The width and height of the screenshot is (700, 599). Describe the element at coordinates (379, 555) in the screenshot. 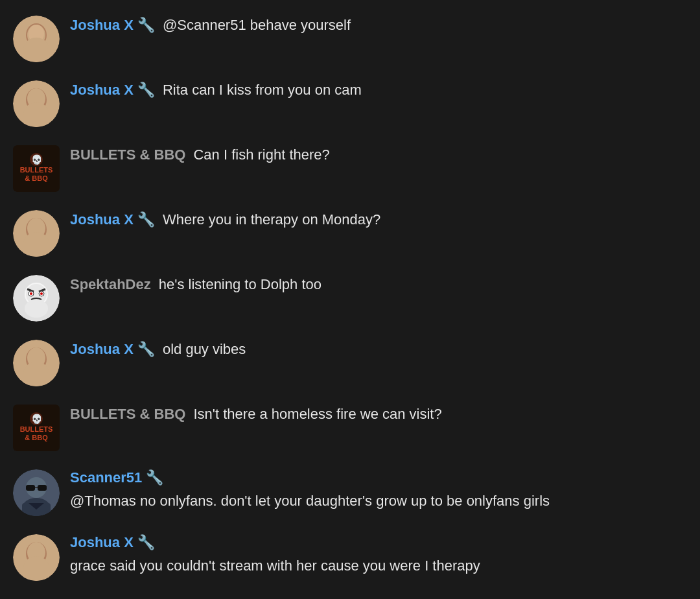

I see `message-content: Joshua X 🔧 grace said you couldn't strea…` at that location.